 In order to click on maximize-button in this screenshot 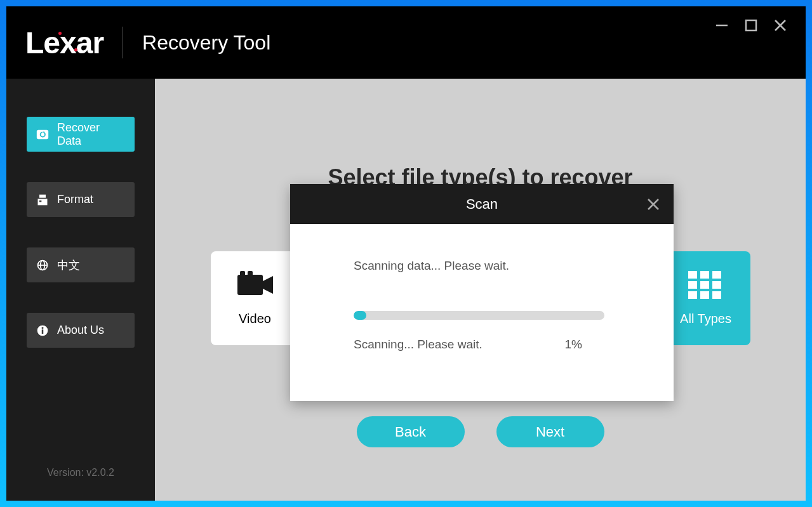, I will do `click(751, 25)`.